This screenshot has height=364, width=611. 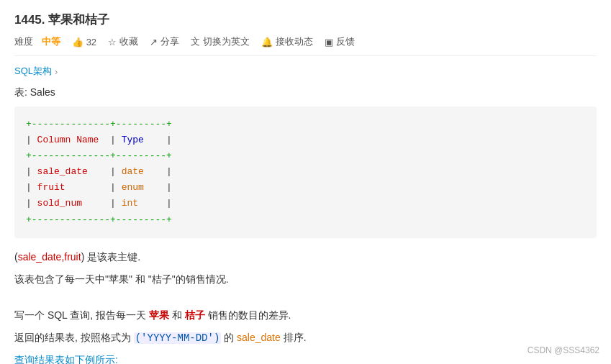 I want to click on section-gap, so click(x=305, y=299).